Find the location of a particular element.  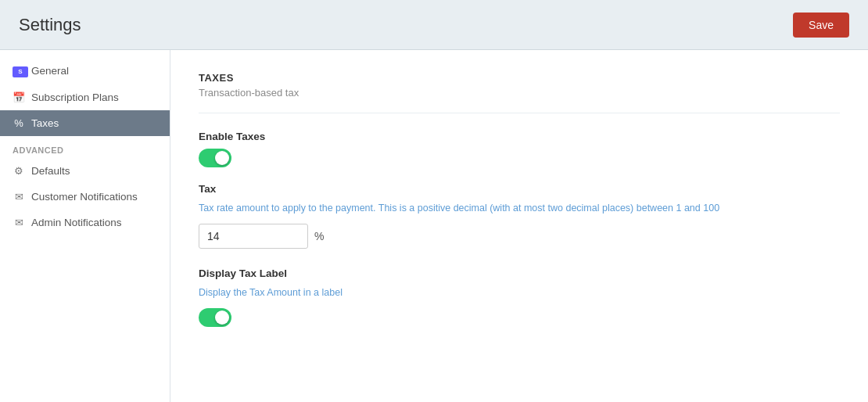

page-title: Settings is located at coordinates (50, 25).